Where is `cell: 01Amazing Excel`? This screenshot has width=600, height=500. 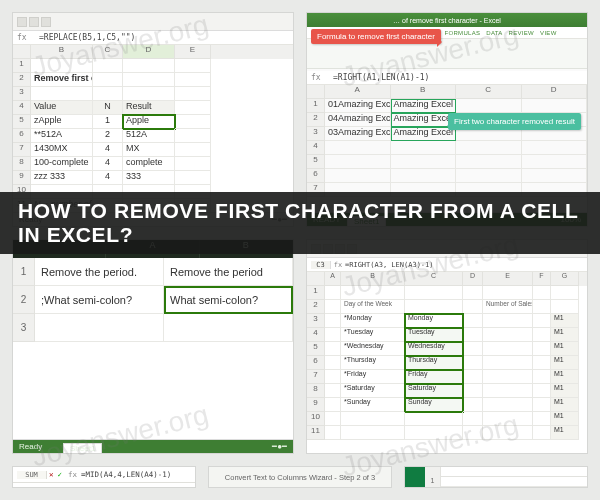
cell: 01Amazing Excel is located at coordinates (358, 106).